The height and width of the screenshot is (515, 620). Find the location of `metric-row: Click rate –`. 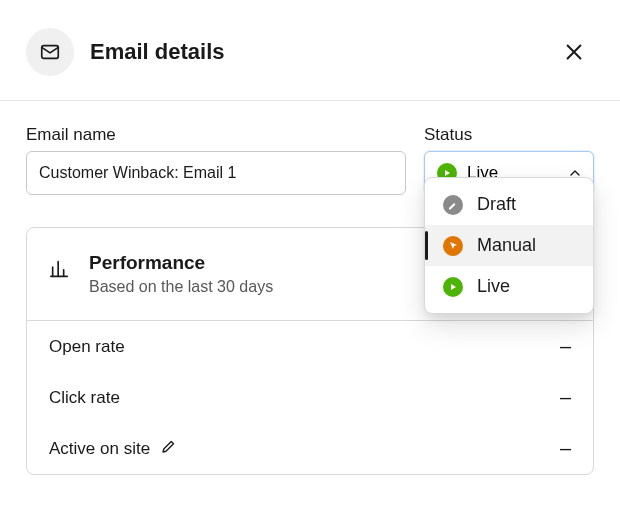

metric-row: Click rate – is located at coordinates (310, 398).